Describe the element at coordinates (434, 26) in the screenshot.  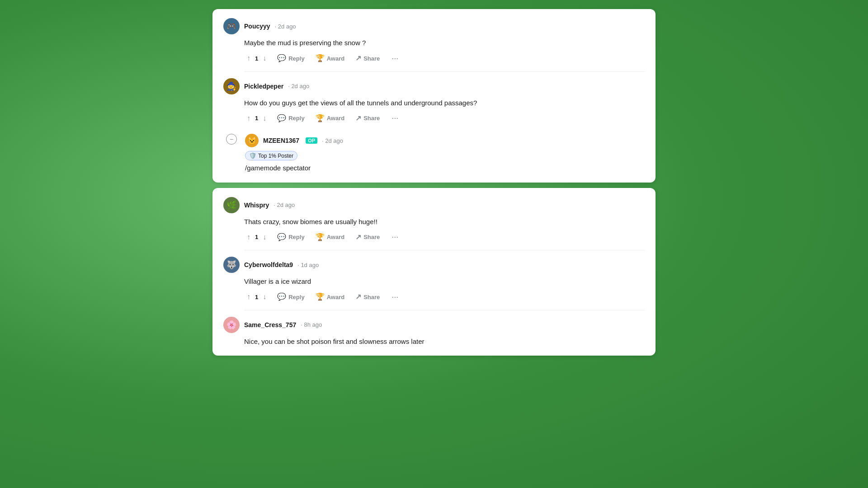
I see `comment-header-poucyyy: 🎮 Poucyyy · 2d ago` at that location.